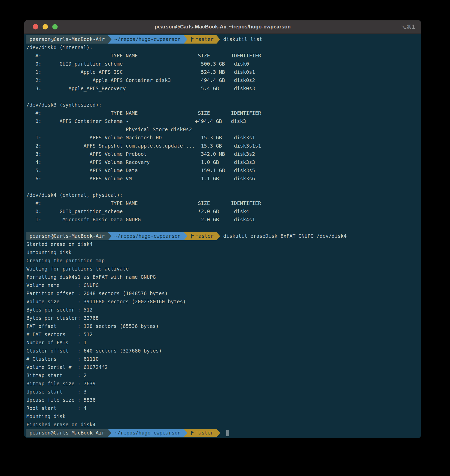  Describe the element at coordinates (228, 433) in the screenshot. I see `terminal-cursor` at that location.